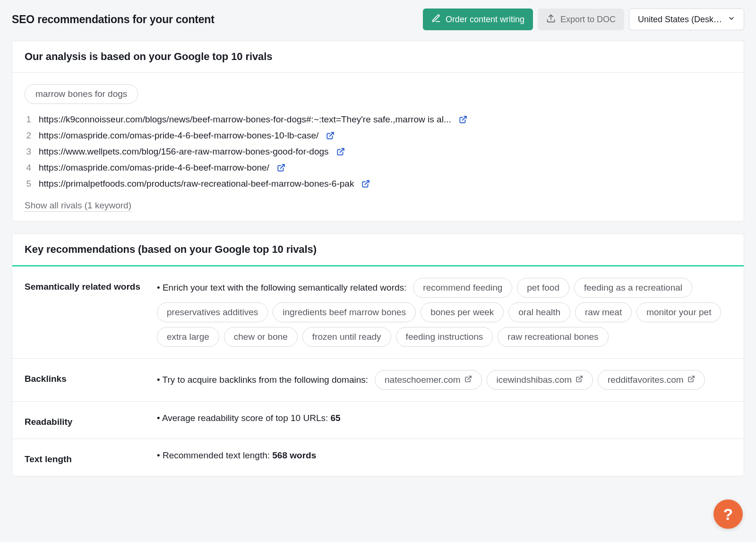 The image size is (756, 542). What do you see at coordinates (335, 418) in the screenshot?
I see `rec-readability-value: 65` at bounding box center [335, 418].